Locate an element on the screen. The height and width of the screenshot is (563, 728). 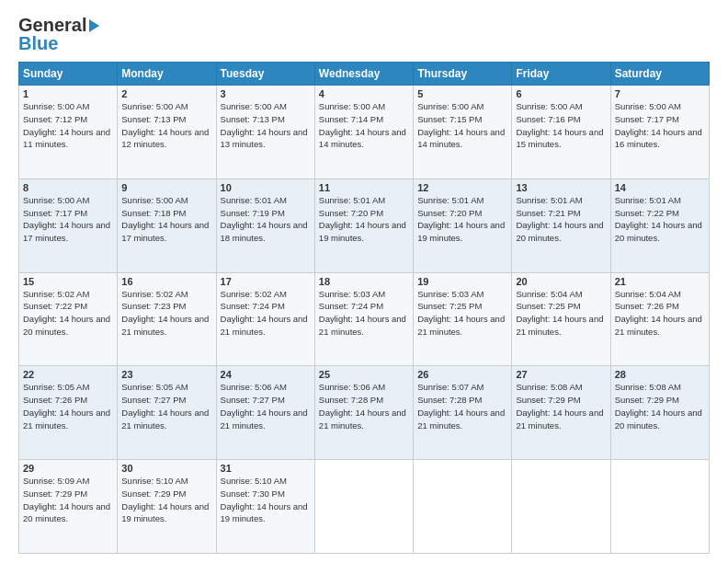
day-info: Sunrise: 5:10 AMSunset: 7:30 PMDaylight:… is located at coordinates (266, 500).